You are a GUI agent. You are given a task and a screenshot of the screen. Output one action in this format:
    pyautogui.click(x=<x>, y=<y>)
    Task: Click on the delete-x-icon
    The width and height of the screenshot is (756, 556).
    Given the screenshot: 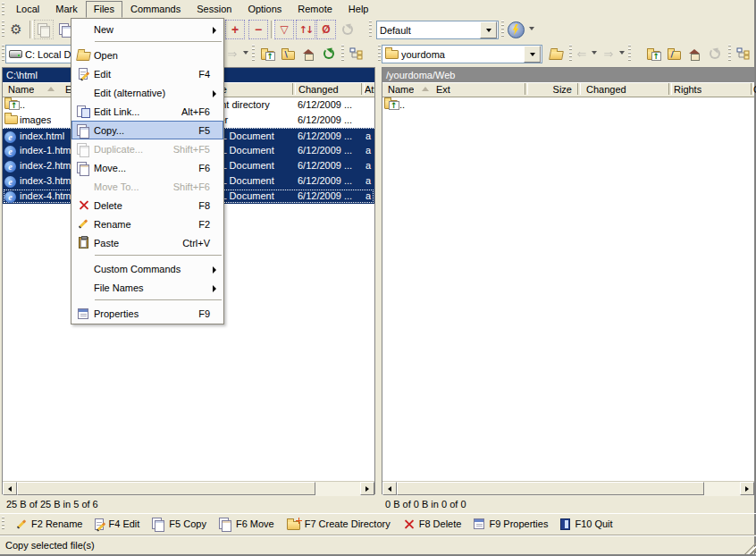 What is the action you would take?
    pyautogui.click(x=409, y=524)
    